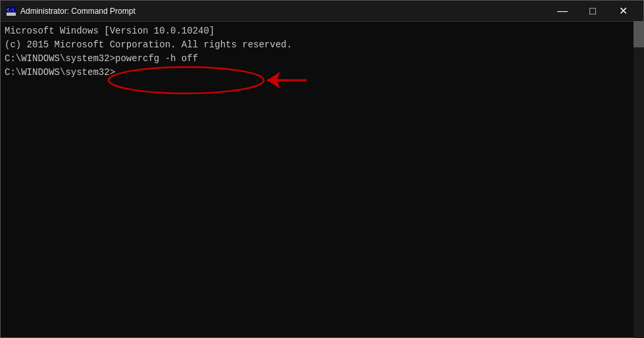 This screenshot has width=644, height=338. What do you see at coordinates (322, 59) in the screenshot?
I see `terminal-line-3: C:\WINDOWS\system32>powercfg -h off` at bounding box center [322, 59].